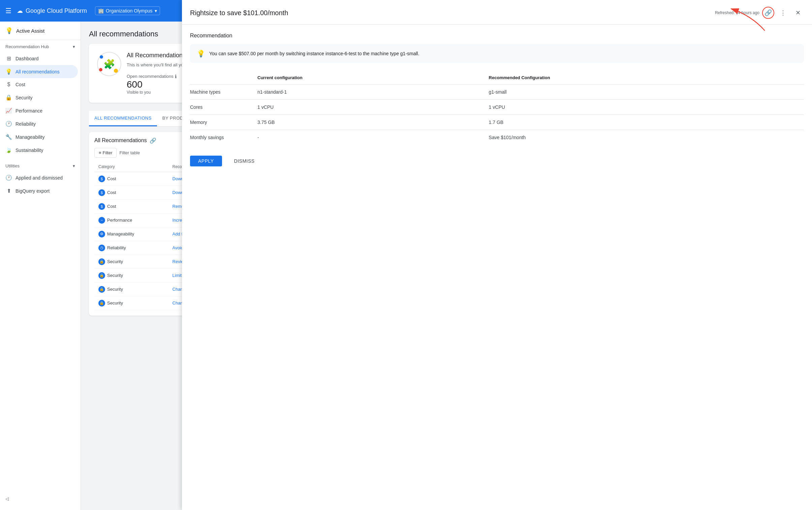  Describe the element at coordinates (30, 150) in the screenshot. I see `sidebar-item-label: Sustainability` at that location.